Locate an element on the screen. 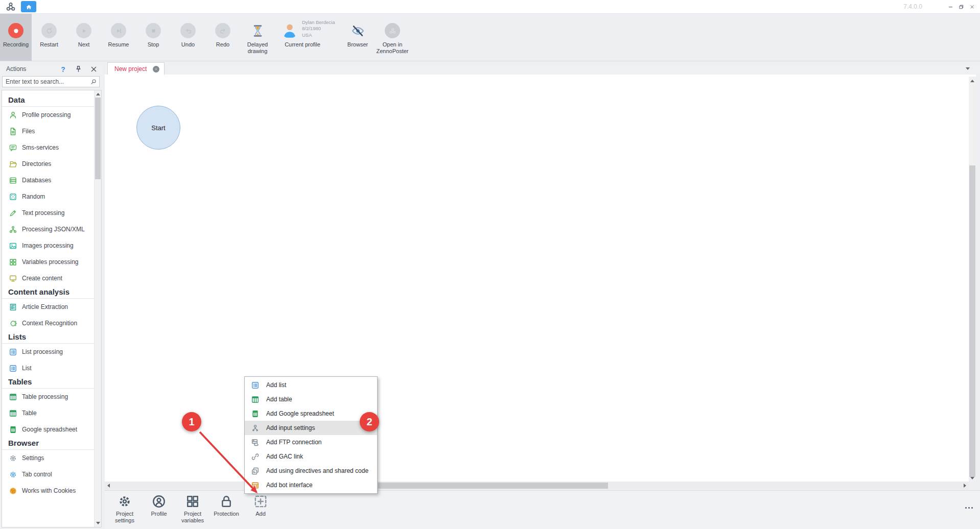 The image size is (980, 529). toolbar-button: Next is located at coordinates (84, 37).